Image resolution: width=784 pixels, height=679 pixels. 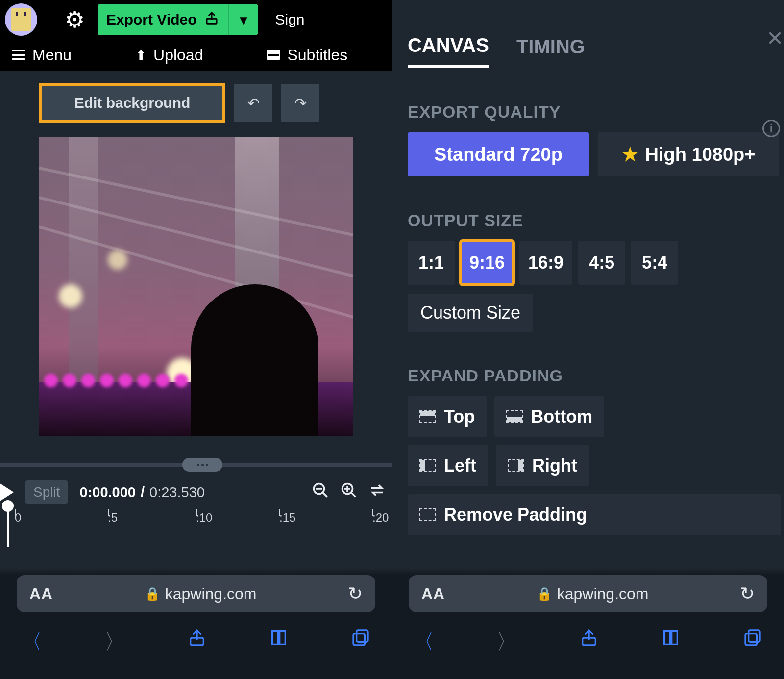 I want to click on pad-bottom-icon, so click(x=514, y=417).